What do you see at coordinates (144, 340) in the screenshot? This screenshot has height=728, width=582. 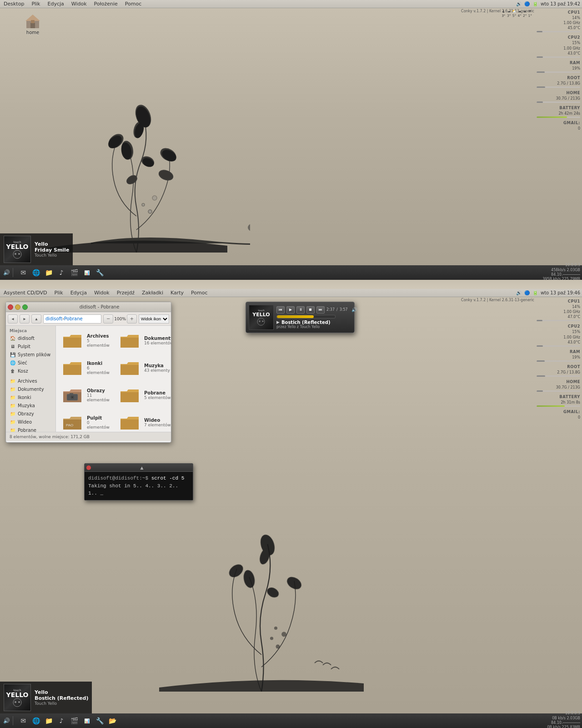 I see `folder-dokumenty: Dokumenty 16 elementów` at bounding box center [144, 340].